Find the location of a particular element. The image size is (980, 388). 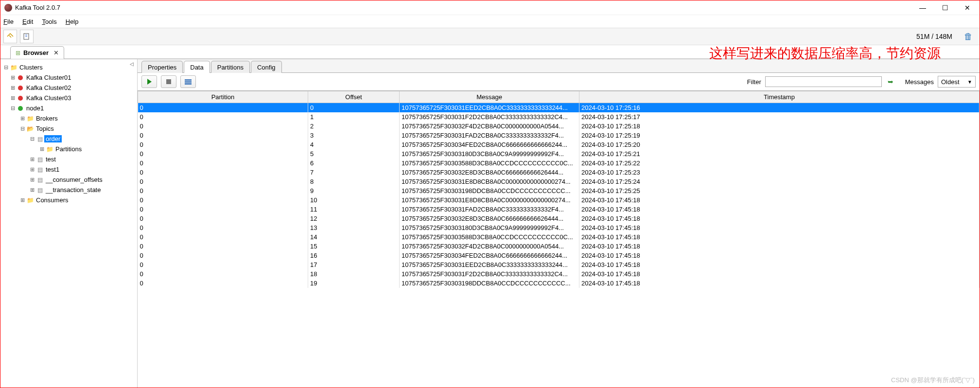

stop-button is located at coordinates (169, 82).